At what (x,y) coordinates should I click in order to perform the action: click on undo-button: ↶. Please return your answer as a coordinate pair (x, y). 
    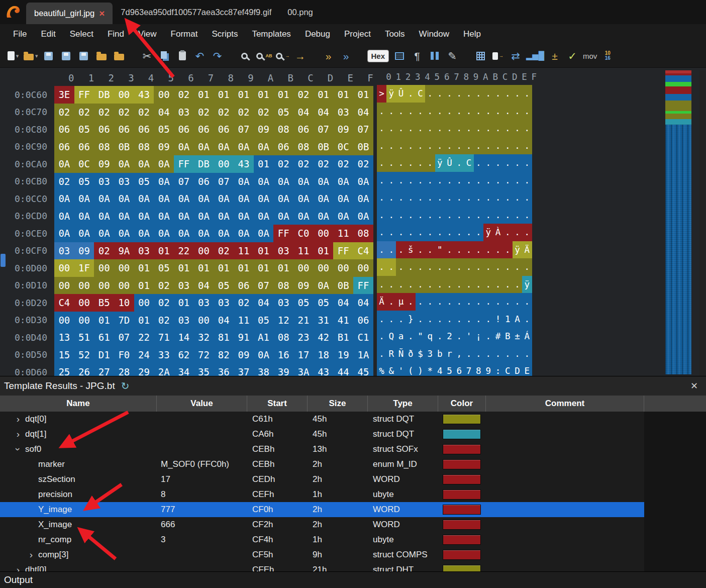
    Looking at the image, I should click on (200, 56).